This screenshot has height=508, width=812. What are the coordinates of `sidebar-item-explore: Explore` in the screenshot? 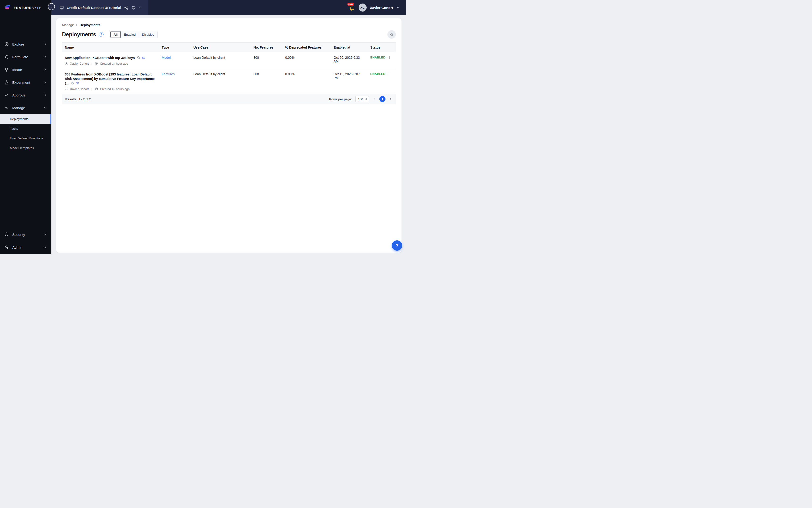 It's located at (26, 44).